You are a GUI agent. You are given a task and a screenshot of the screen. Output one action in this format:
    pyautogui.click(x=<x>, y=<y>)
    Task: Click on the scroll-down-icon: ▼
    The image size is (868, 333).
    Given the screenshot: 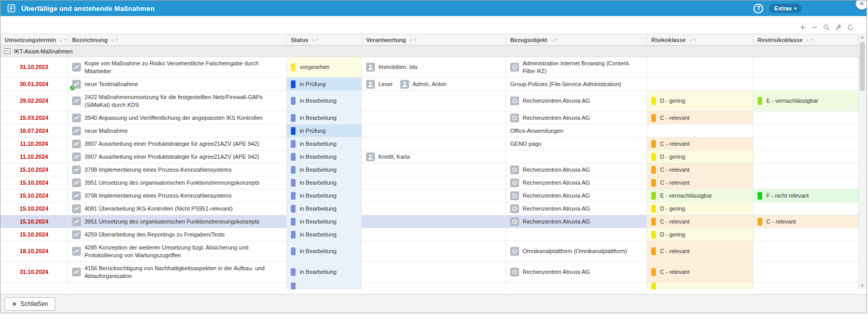 What is the action you would take?
    pyautogui.click(x=862, y=286)
    